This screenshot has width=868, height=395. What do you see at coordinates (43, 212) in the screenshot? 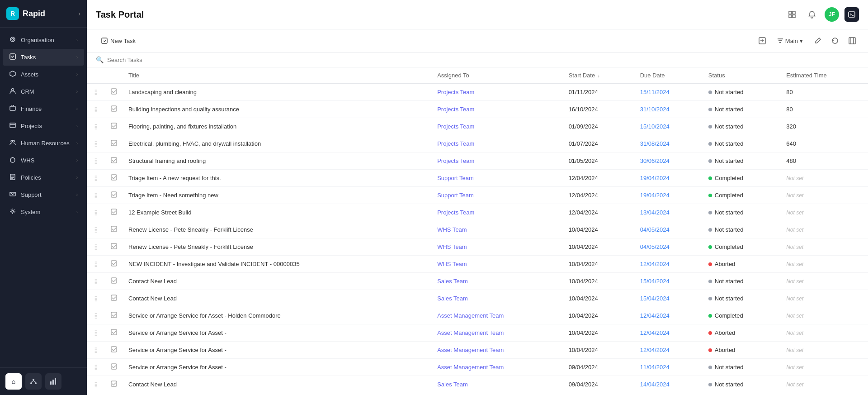
I see `sidebar-item-system: System ›` at bounding box center [43, 212].